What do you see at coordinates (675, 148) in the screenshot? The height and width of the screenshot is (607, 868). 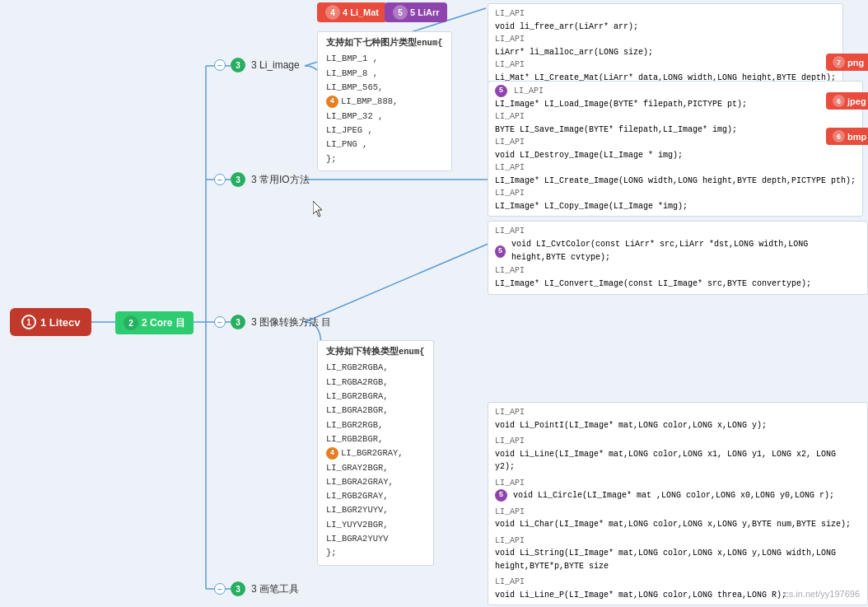 I see `li-image-api-block: 5 LI_API LI_Image* LI_Load_Image(BYTE* f…` at bounding box center [675, 148].